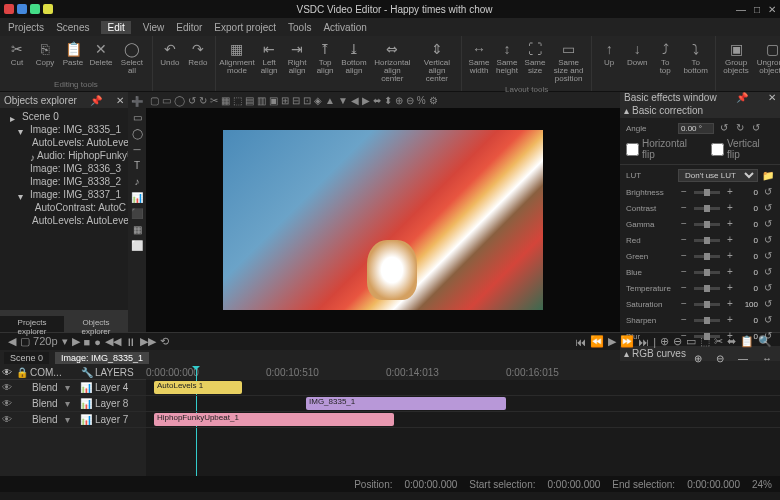 The image size is (780, 500). What do you see at coordinates (198, 388) in the screenshot?
I see `clip: AutoLevels 1` at bounding box center [198, 388].